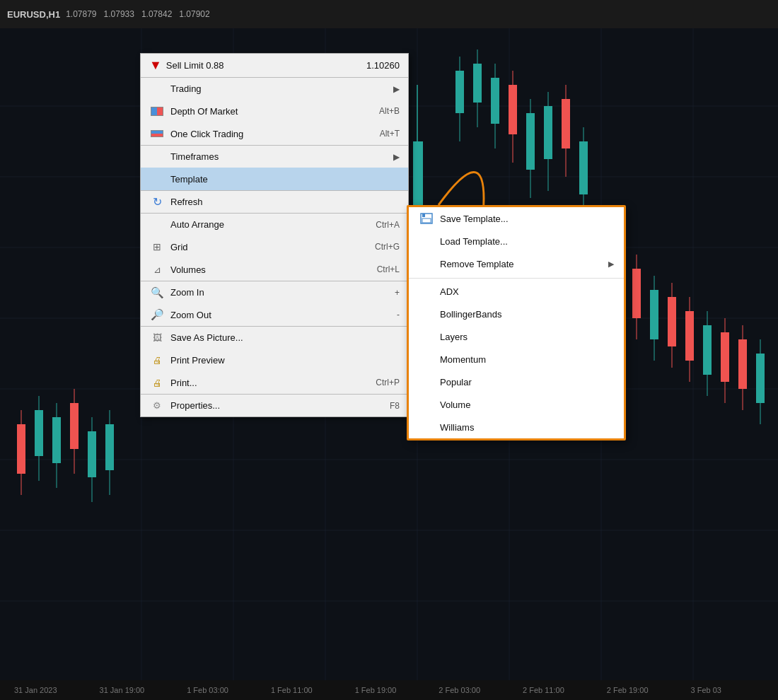 This screenshot has height=700, width=778. I want to click on depth-icon, so click(157, 111).